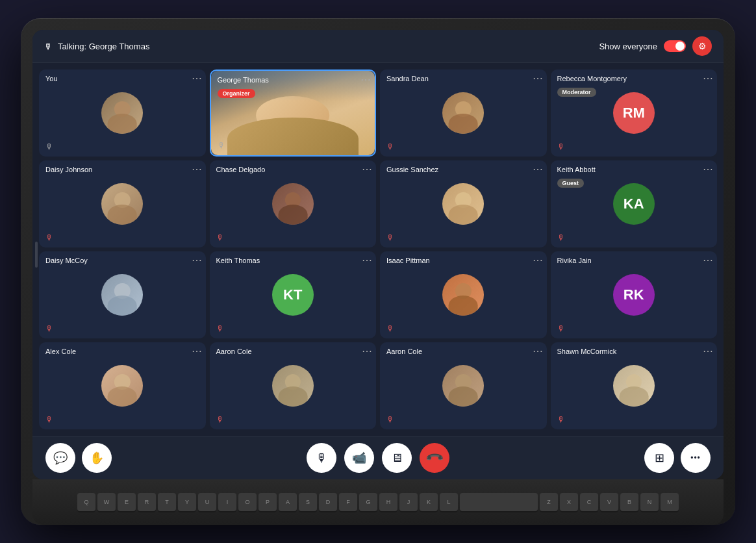 Image resolution: width=756 pixels, height=543 pixels. What do you see at coordinates (243, 80) in the screenshot?
I see `participant-name-george: George Thomas` at bounding box center [243, 80].